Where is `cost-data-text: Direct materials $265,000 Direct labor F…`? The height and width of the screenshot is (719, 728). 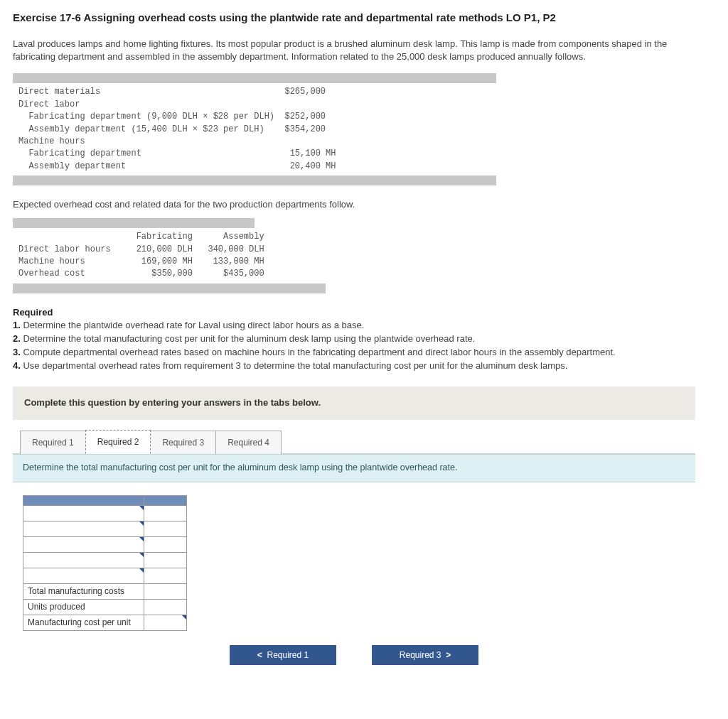
cost-data-text: Direct materials $265,000 Direct labor F… is located at coordinates (255, 129).